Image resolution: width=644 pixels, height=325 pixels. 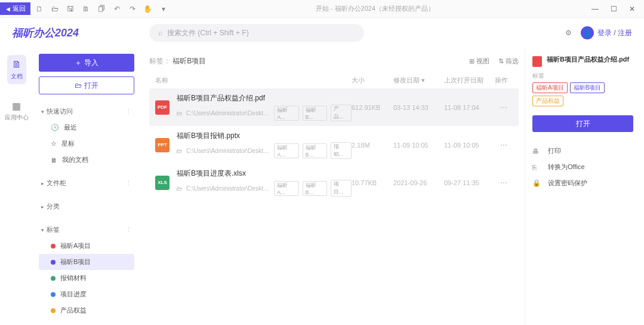 I want to click on undo-icon: ↶, so click(x=117, y=9).